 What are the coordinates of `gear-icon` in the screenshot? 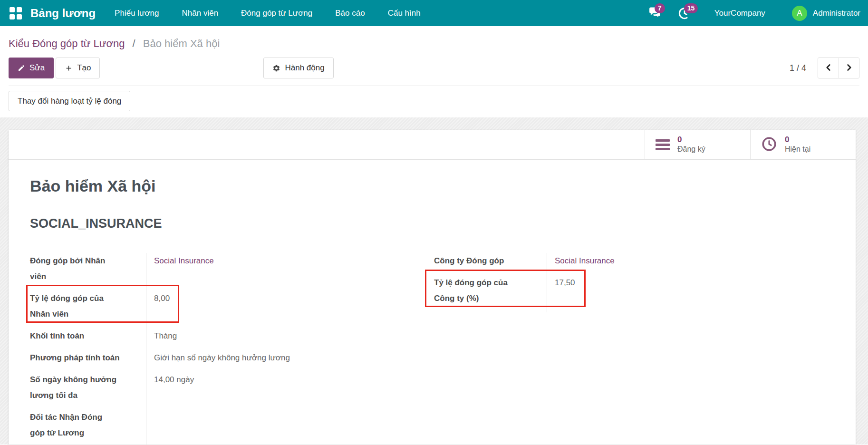 It's located at (277, 68).